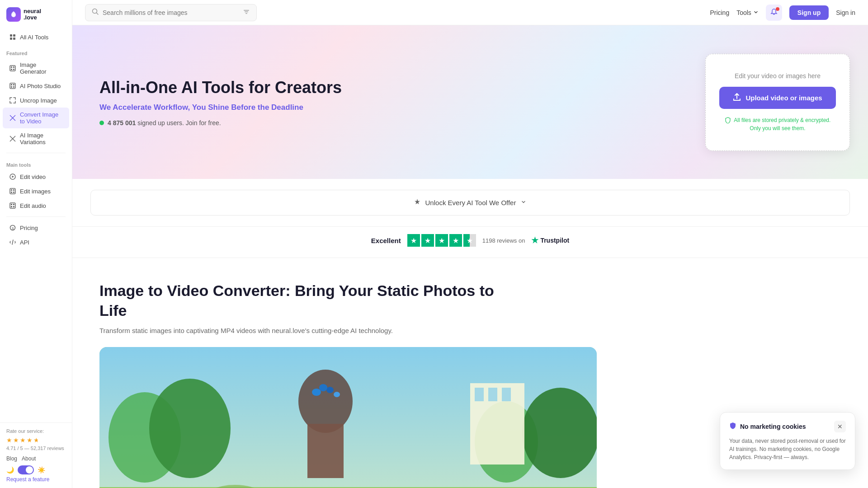  What do you see at coordinates (36, 37) in the screenshot?
I see `sidebar-item-all-tools: All AI Tools` at bounding box center [36, 37].